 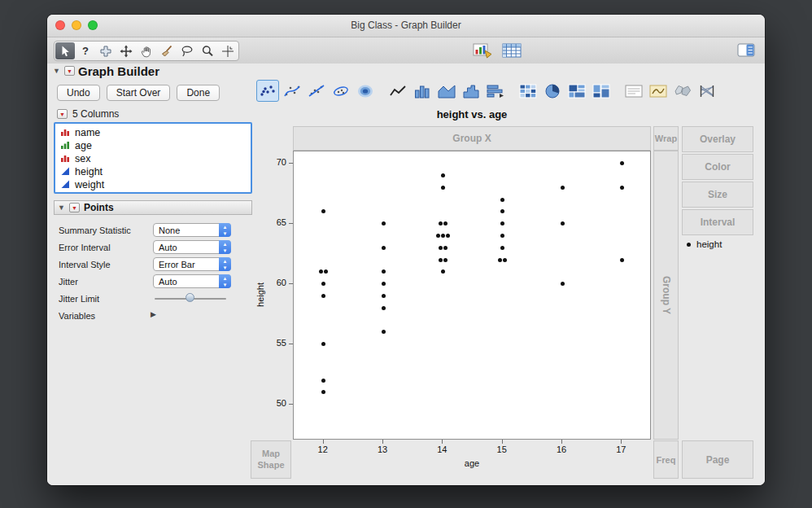 I want to click on drop-zone-freq: Freq, so click(x=666, y=459).